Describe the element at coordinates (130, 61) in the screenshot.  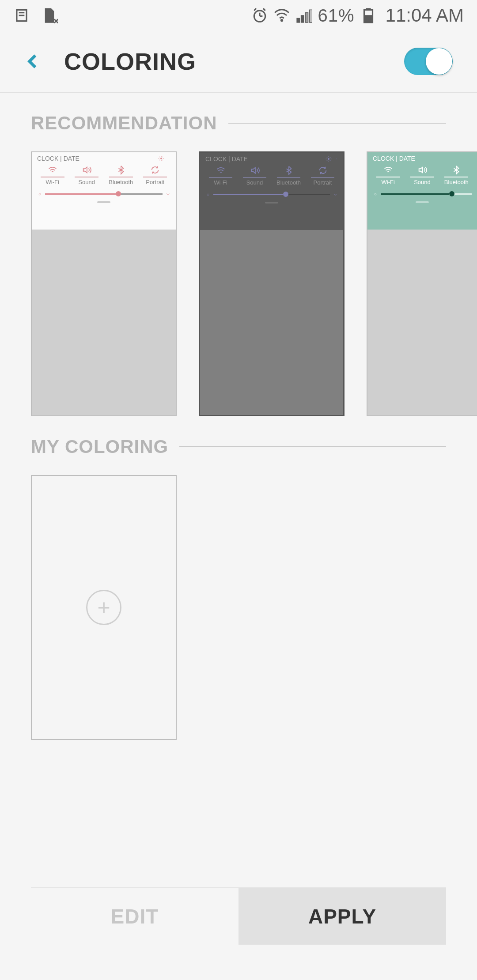
I see `page-title: COLORING` at that location.